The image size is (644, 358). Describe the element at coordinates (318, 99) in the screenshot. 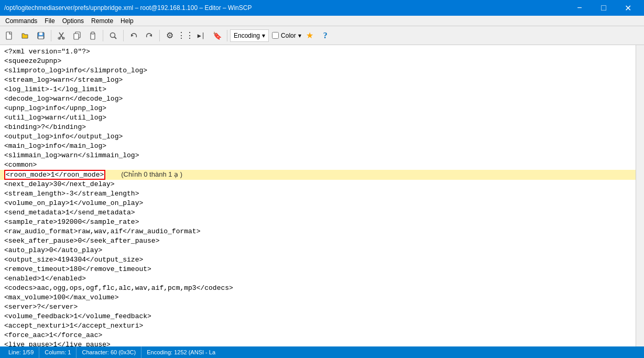

I see `code-line: <decode_log>warn</decode_log>` at that location.